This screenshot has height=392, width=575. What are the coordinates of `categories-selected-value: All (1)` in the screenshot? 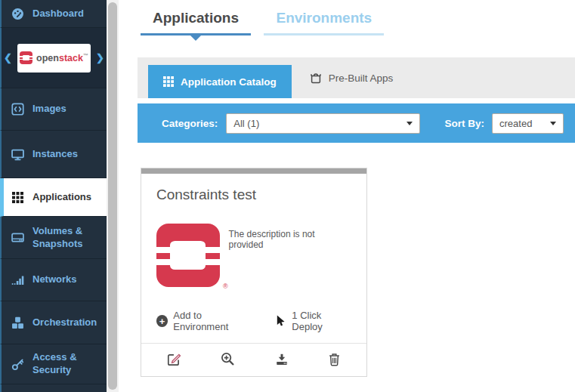 It's located at (246, 124).